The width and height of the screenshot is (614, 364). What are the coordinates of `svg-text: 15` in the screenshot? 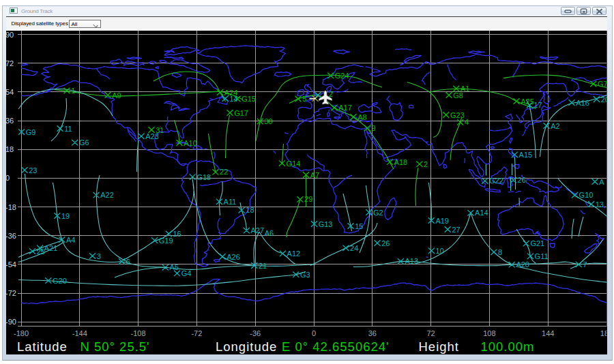 It's located at (359, 226).